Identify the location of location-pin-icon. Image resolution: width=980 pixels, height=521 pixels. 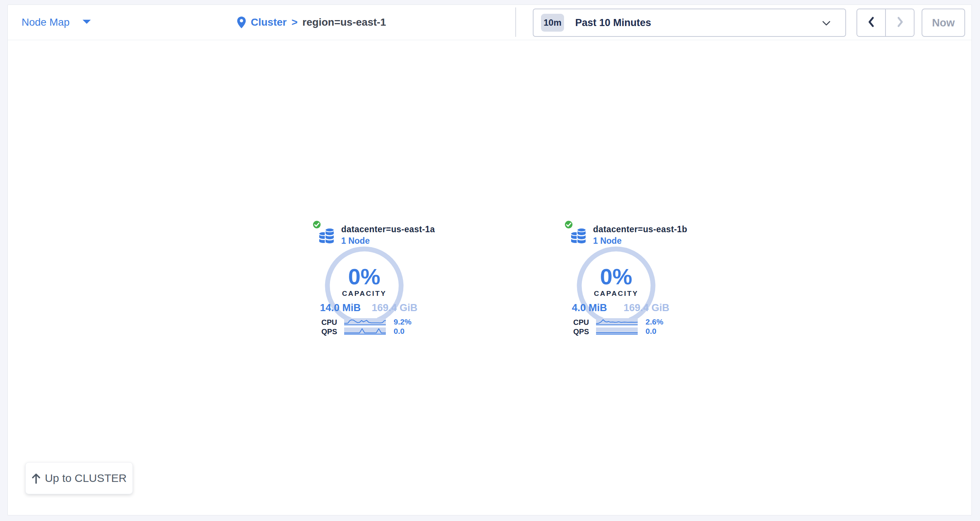
(241, 22).